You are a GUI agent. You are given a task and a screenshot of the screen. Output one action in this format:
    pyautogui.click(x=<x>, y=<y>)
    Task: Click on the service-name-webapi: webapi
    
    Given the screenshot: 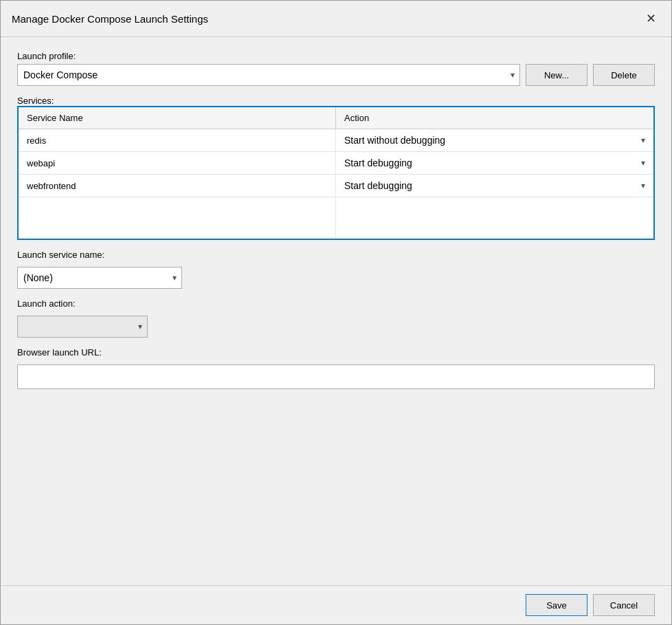 What is the action you would take?
    pyautogui.click(x=177, y=163)
    